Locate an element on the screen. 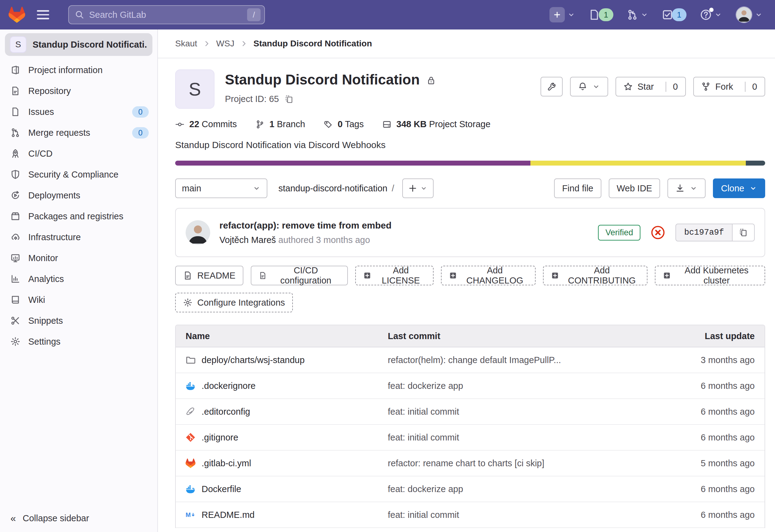 The image size is (775, 532). sidebar-item-deployments: Deployments is located at coordinates (79, 195).